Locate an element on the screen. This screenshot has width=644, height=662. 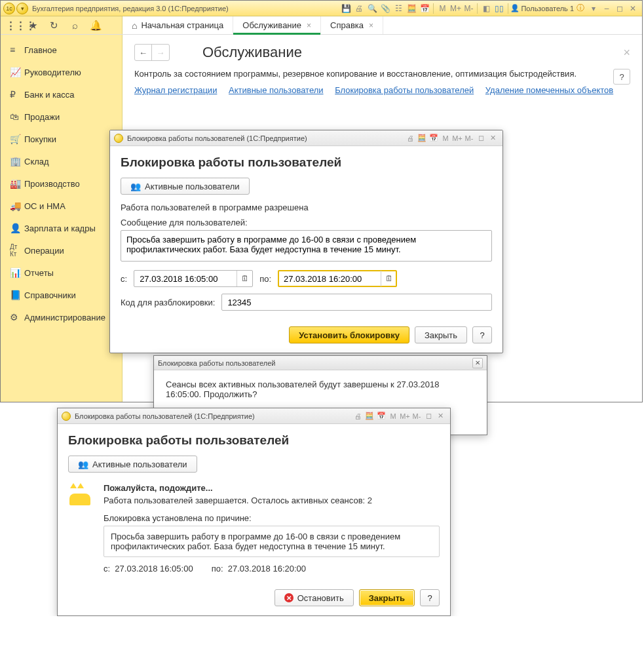
tab-service: Обслуживание × is located at coordinates (277, 25).